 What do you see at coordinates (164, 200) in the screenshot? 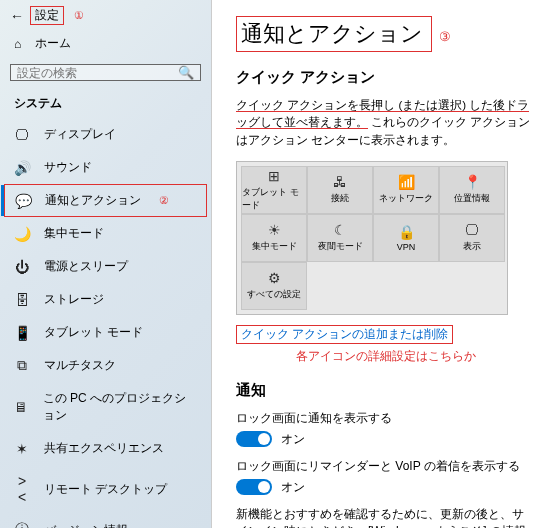
I see `annotation-2: ②` at bounding box center [164, 200].